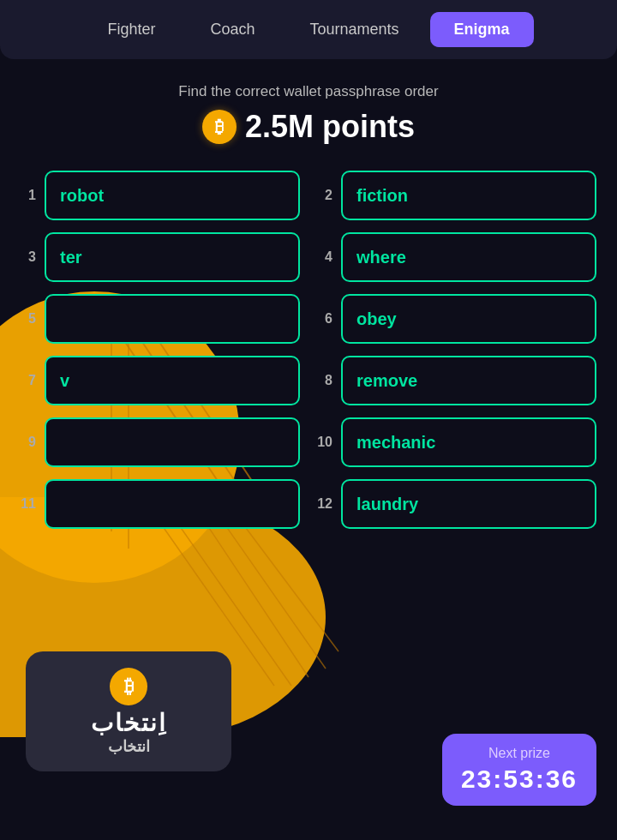  What do you see at coordinates (160, 257) in the screenshot?
I see `word-cell-3: 3 ter` at bounding box center [160, 257].